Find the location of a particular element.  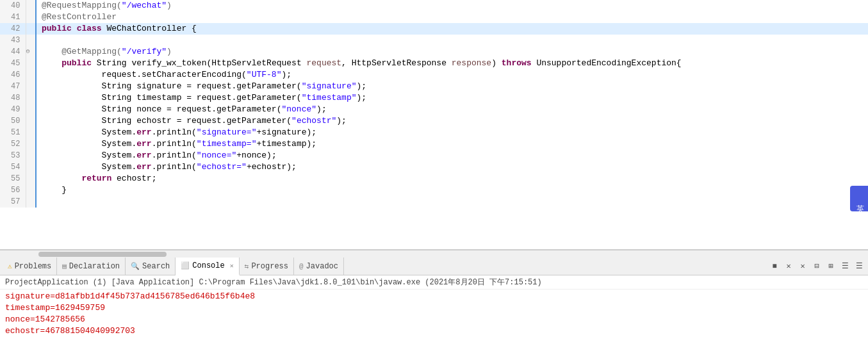

console-line: timestamp=1629459759 is located at coordinates (434, 308).